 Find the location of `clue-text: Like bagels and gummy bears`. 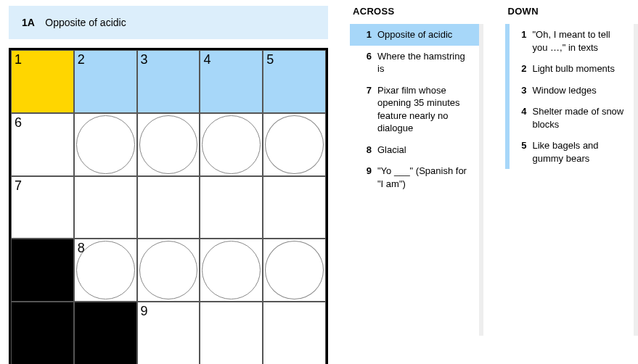

clue-text: Like bagels and gummy bears is located at coordinates (580, 152).